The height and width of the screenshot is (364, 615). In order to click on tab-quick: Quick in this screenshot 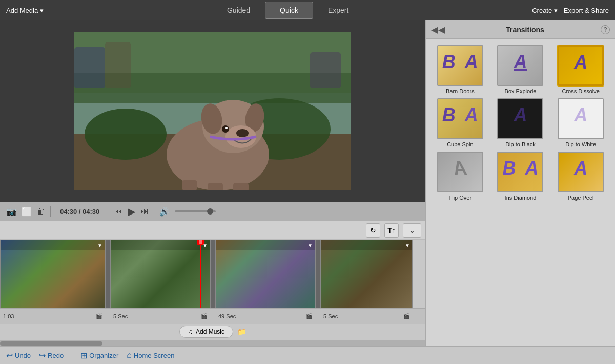, I will do `click(289, 10)`.